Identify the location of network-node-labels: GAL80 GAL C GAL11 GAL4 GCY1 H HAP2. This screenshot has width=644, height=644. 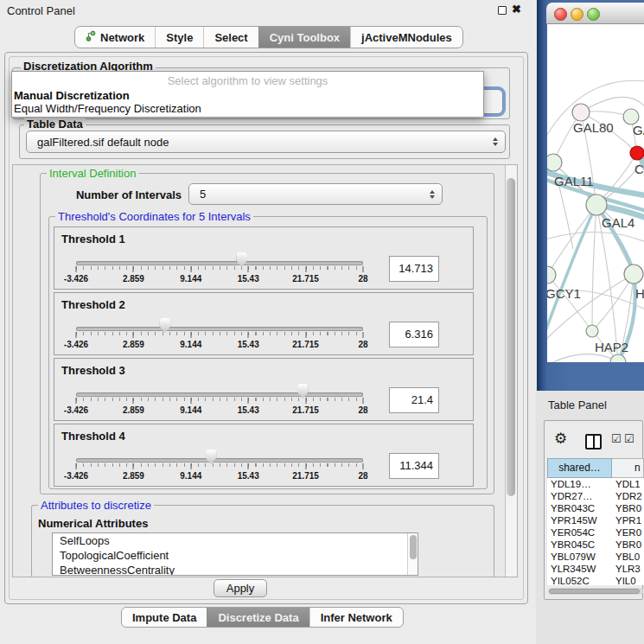
(596, 237).